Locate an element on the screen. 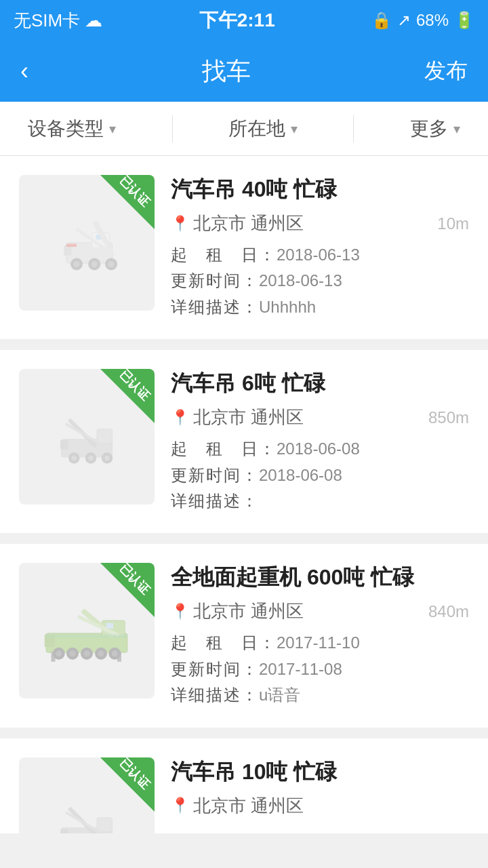 This screenshot has height=868, width=488. chevron-down-icon-3: ▾ is located at coordinates (457, 129).